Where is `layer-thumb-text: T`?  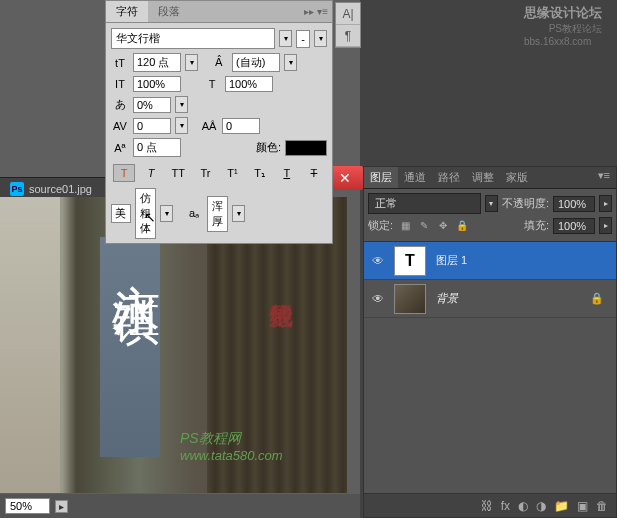 layer-thumb-text: T is located at coordinates (410, 261).